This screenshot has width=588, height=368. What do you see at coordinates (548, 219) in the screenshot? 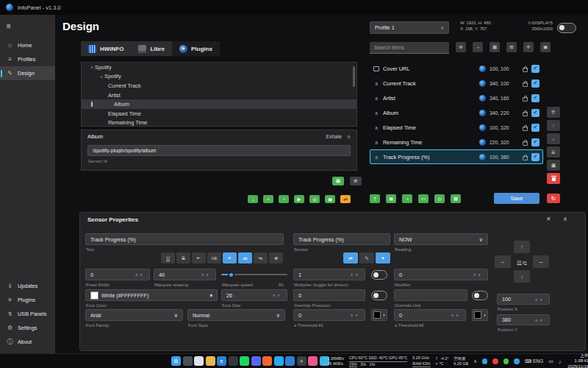
I see `properties-close-button: ✕` at bounding box center [548, 219].